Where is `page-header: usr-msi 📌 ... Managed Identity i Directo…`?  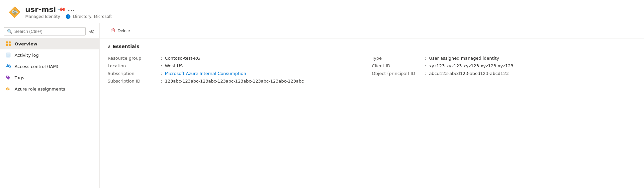
page-header: usr-msi 📌 ... Managed Identity i Directo… is located at coordinates (322, 12).